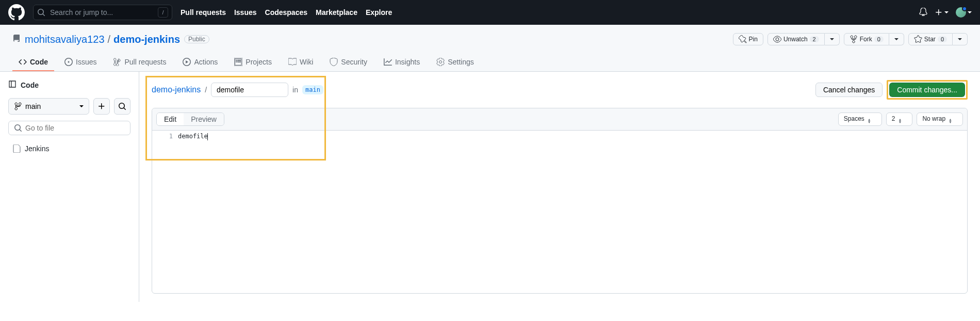 Image resolution: width=980 pixels, height=321 pixels. What do you see at coordinates (963, 12) in the screenshot?
I see `user-menu` at bounding box center [963, 12].